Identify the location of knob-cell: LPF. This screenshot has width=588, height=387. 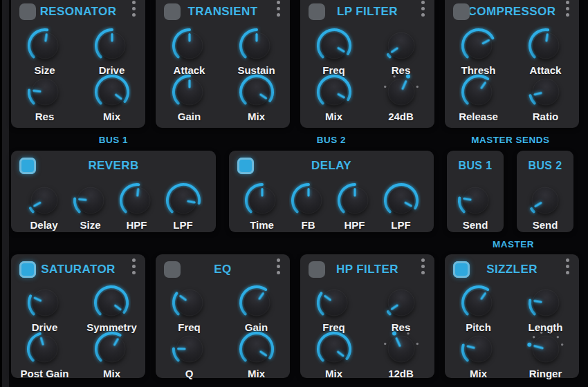
(401, 205).